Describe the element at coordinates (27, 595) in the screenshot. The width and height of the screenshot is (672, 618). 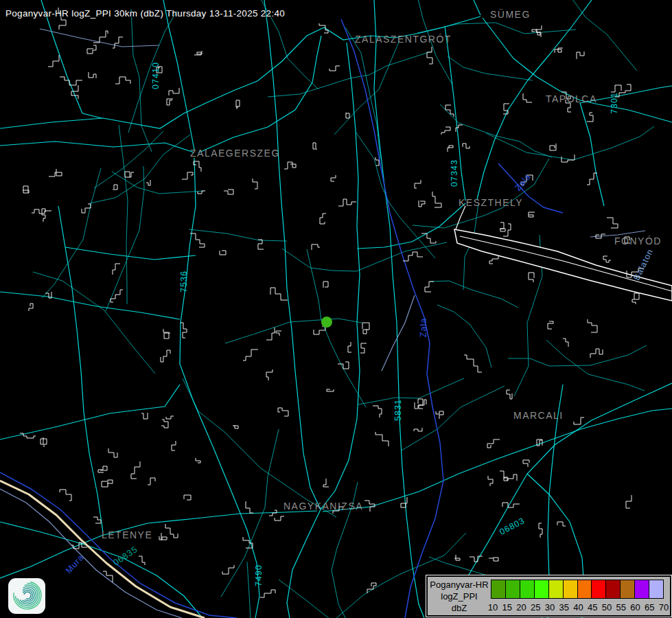
I see `logo-arc` at that location.